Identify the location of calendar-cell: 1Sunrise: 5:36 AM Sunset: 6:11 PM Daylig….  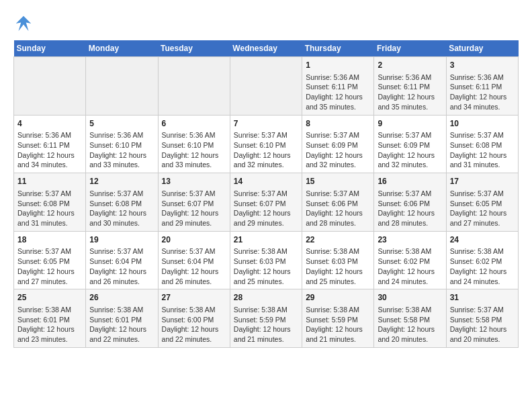
(339, 86).